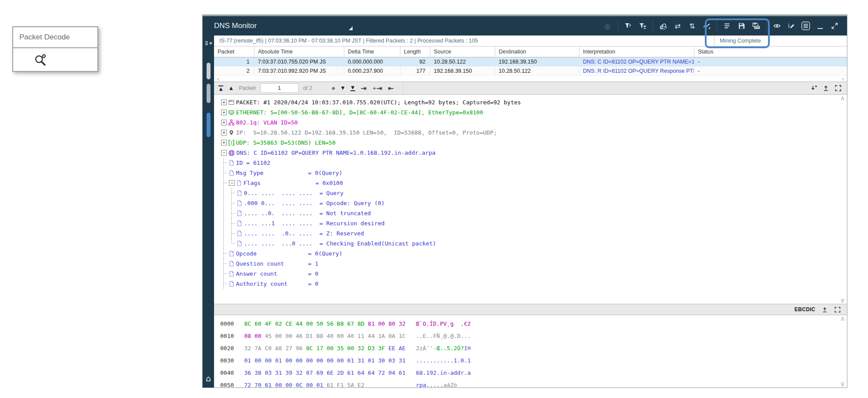 Image resolution: width=868 pixels, height=398 pixels. Describe the element at coordinates (771, 52) in the screenshot. I see `column-header-status: Status` at that location.